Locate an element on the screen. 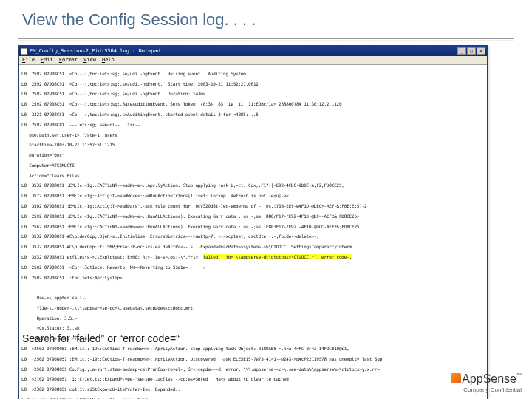 The height and width of the screenshot is (399, 532). search-instruction: Search for “failed” or “error code=“ is located at coordinates (100, 338).